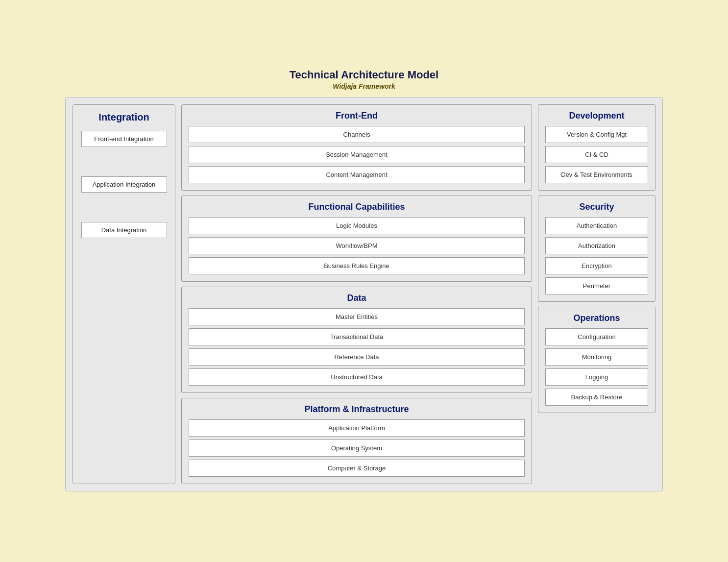 This screenshot has height=562, width=728. I want to click on platform-section: Platform & Infrastructure Application Pl…, so click(357, 441).